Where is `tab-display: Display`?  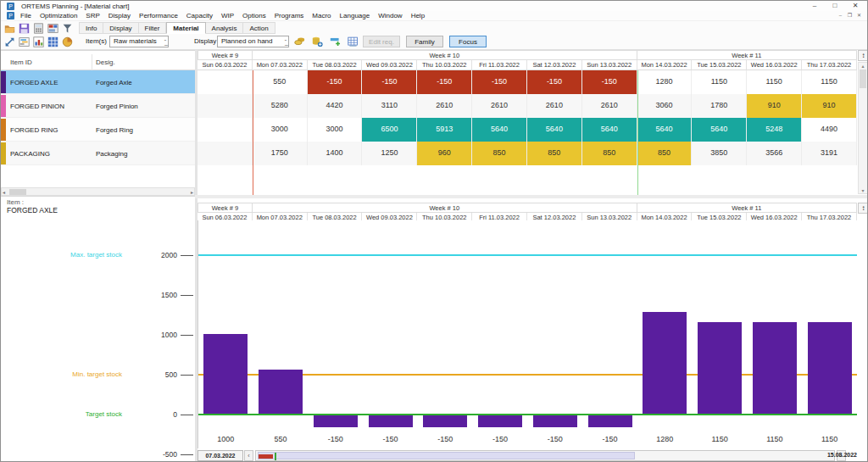 tab-display: Display is located at coordinates (120, 28).